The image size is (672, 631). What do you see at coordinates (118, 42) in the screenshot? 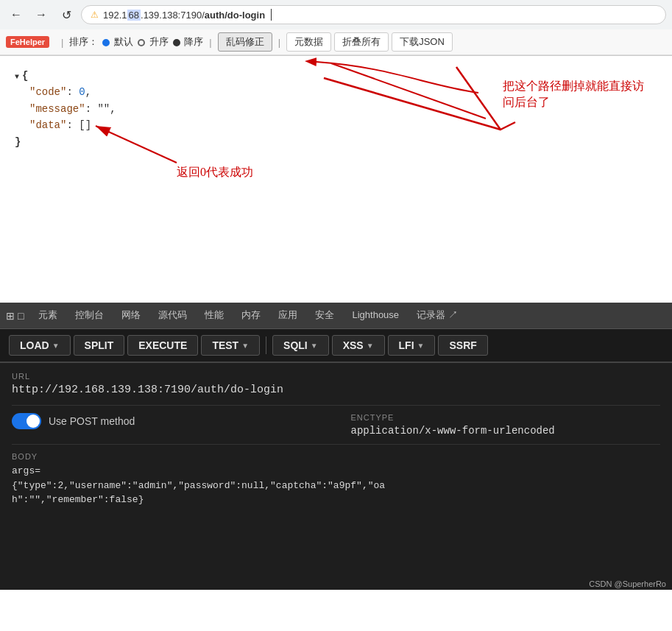
I see `default-radio: 默认` at bounding box center [118, 42].